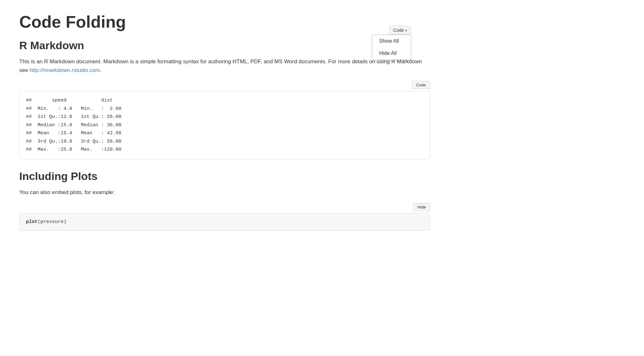  Describe the element at coordinates (225, 222) in the screenshot. I see `code-block-1: plot(pressure)` at that location.